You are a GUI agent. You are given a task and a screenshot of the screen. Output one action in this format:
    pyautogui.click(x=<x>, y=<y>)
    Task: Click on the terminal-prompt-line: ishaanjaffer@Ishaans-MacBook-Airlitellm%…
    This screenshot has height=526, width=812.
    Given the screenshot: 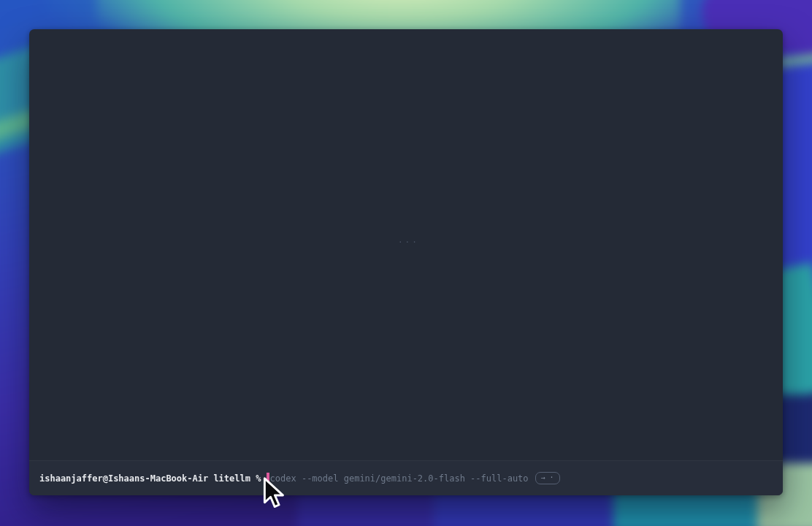 What is the action you would take?
    pyautogui.click(x=299, y=478)
    